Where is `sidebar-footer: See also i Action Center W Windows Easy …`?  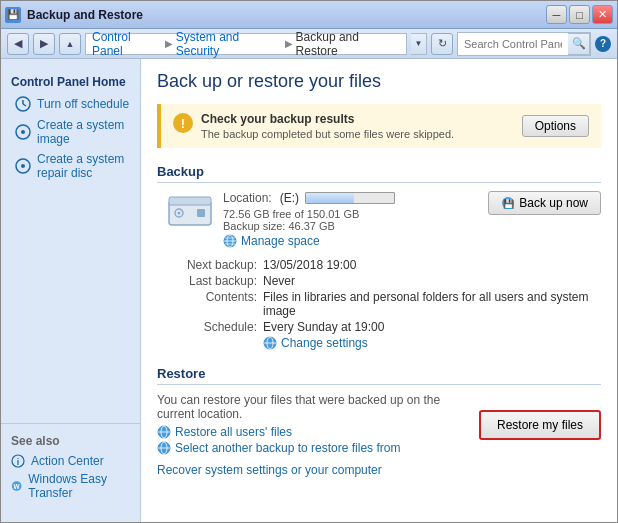 sidebar-footer: See also i Action Center W Windows Easy … is located at coordinates (70, 468).